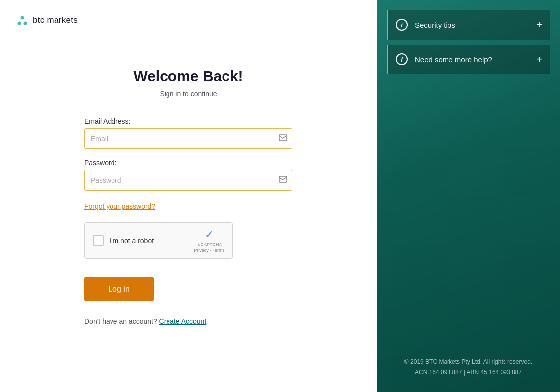 The height and width of the screenshot is (392, 560). Describe the element at coordinates (468, 45) in the screenshot. I see `accordion-list: i Security tips + i Need some more help?…` at that location.